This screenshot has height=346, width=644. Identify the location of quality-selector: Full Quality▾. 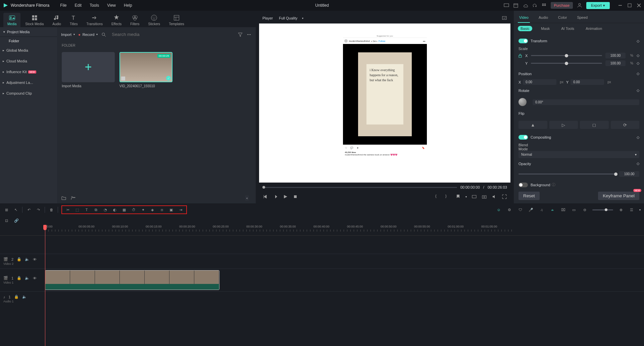
(291, 18).